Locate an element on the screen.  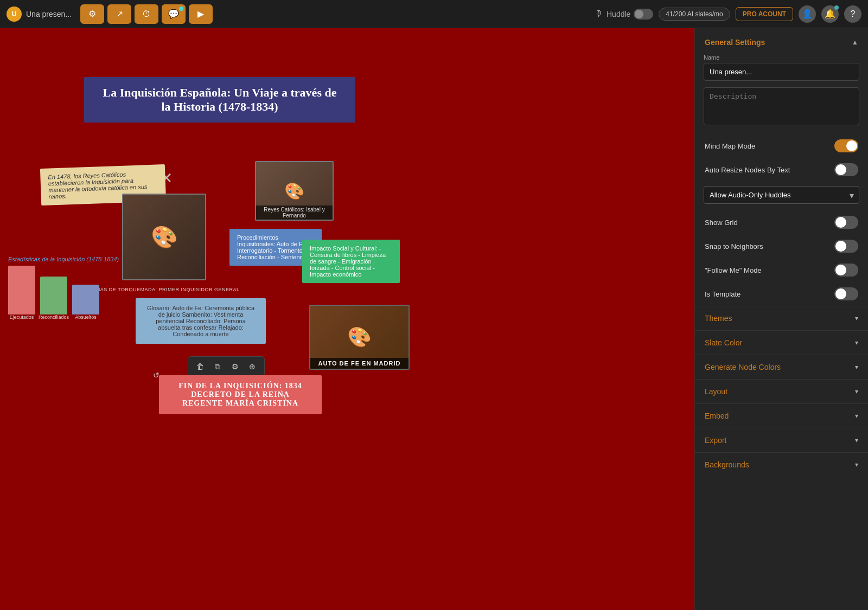
name-label: Name is located at coordinates (781, 57).